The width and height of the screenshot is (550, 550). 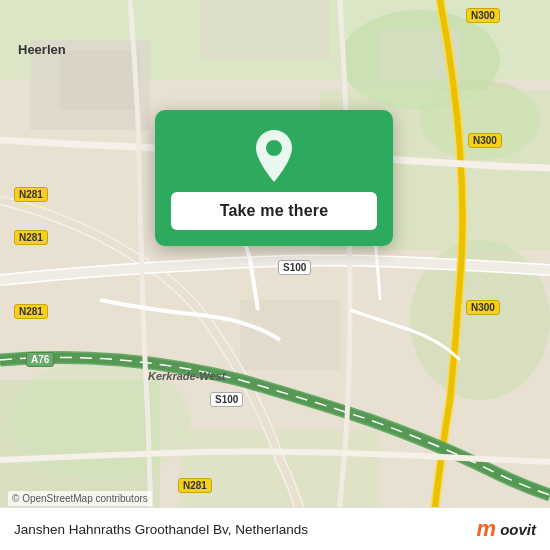 I want to click on map-attribution: © OpenStreetMap contributors, so click(x=80, y=498).